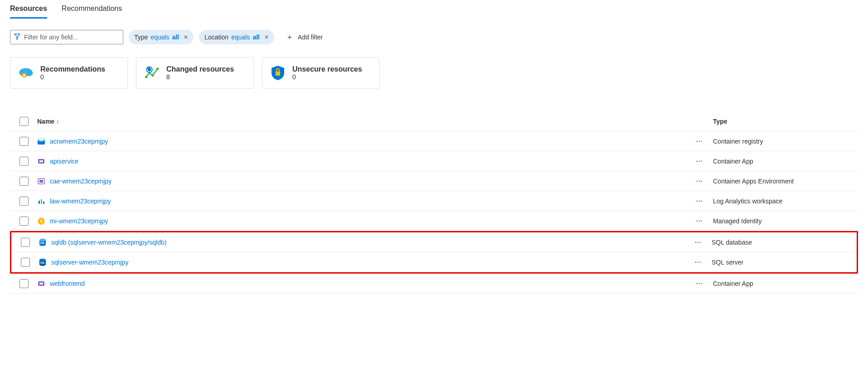  What do you see at coordinates (362, 262) in the screenshot?
I see `name-cell: sqlserver-wmem23cepmjpy` at bounding box center [362, 262].